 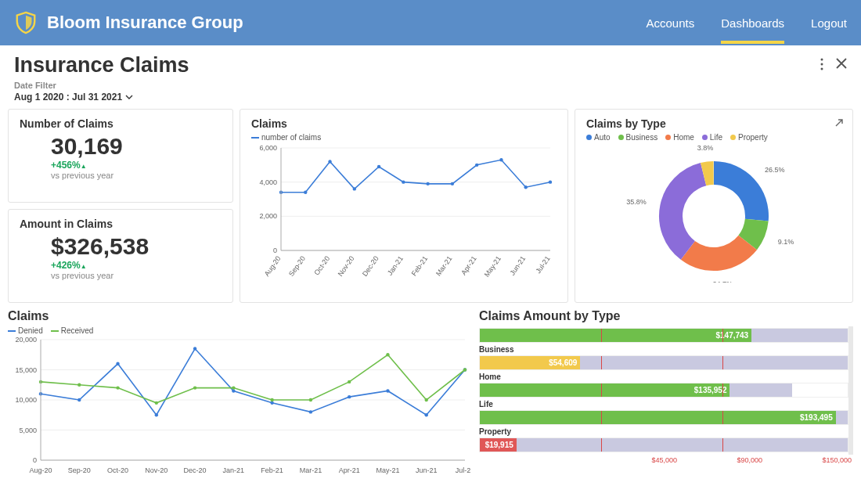 What do you see at coordinates (664, 335) in the screenshot?
I see `bar: $147,743` at bounding box center [664, 335].